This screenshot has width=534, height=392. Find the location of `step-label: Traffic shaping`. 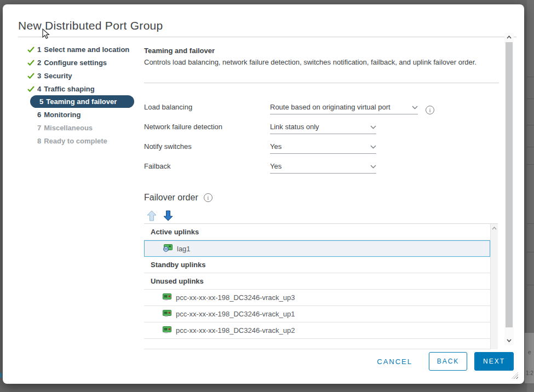

step-label: Traffic shaping is located at coordinates (69, 89).